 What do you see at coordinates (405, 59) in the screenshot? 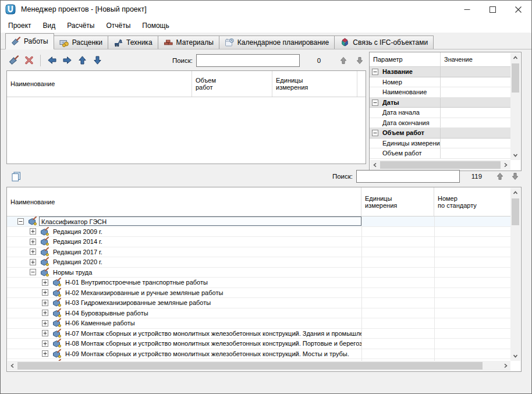
I see `properties-col-parameter: Параметр` at bounding box center [405, 59].